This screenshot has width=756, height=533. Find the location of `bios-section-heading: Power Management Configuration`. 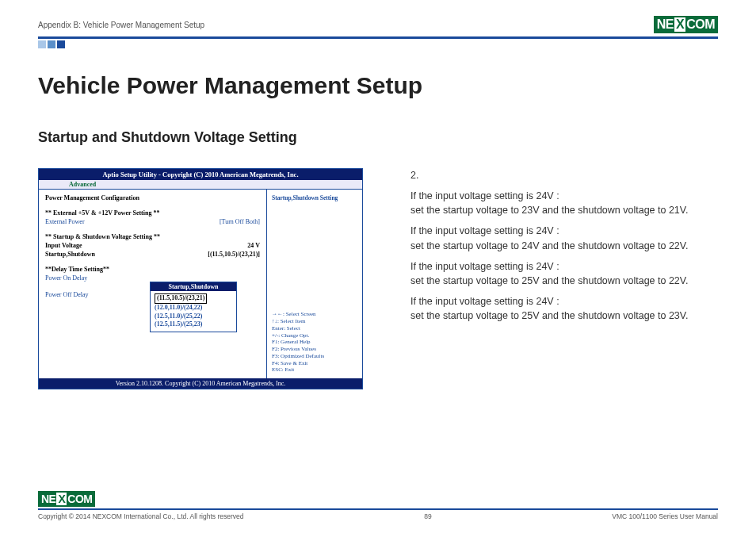

bios-section-heading: Power Management Configuration is located at coordinates (152, 198).